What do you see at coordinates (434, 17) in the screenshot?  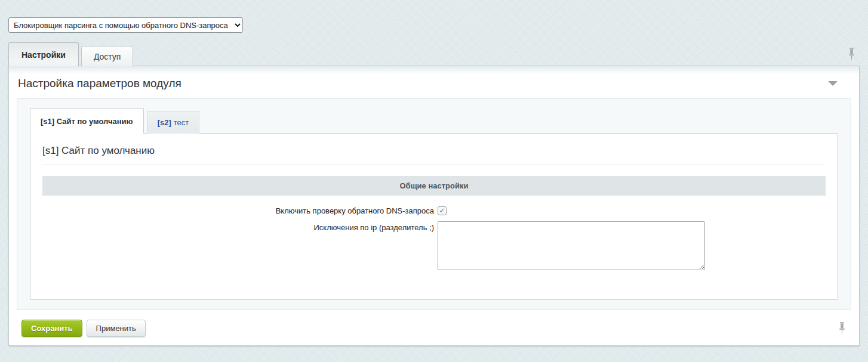 I see `module-select-area: Блокировщик парсинга с помощью обратного…` at bounding box center [434, 17].